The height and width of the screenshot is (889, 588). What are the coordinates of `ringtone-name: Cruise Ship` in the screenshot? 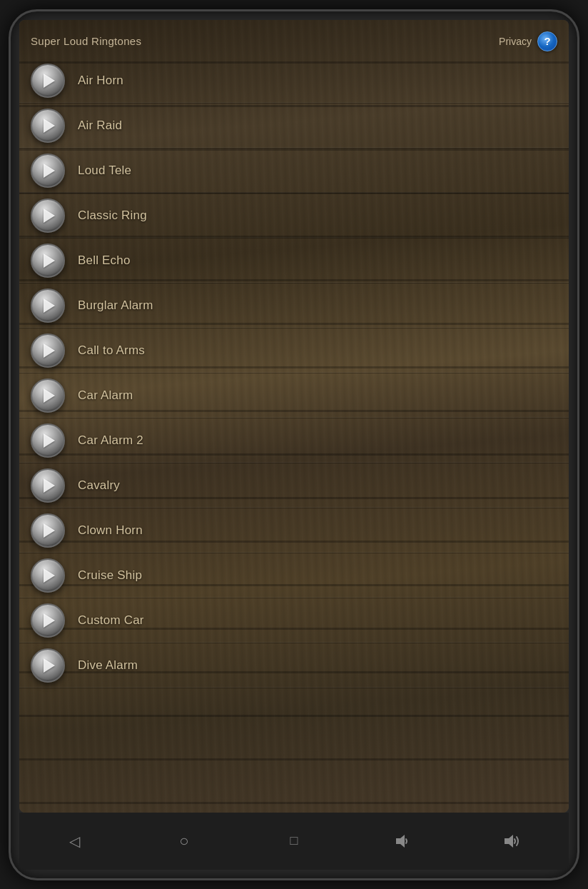 It's located at (110, 576).